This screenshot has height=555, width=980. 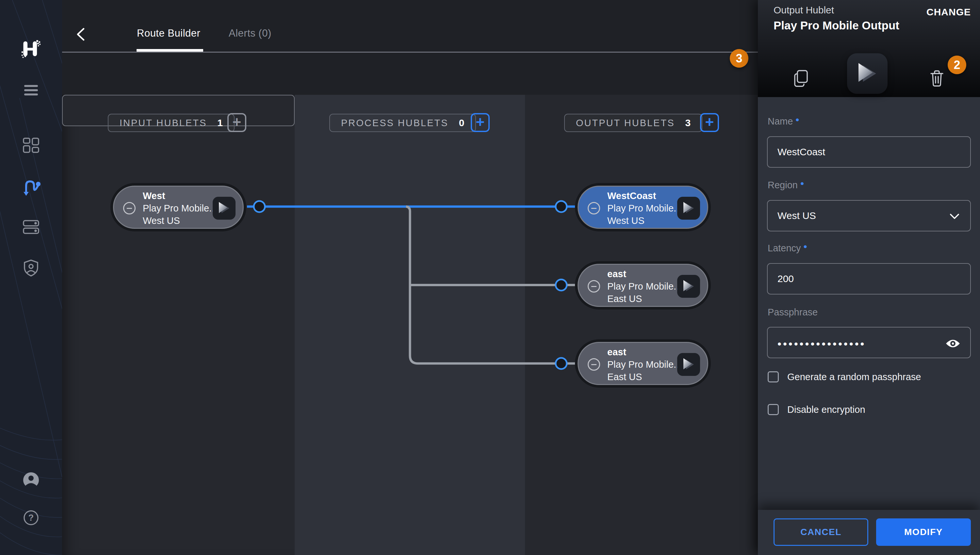 What do you see at coordinates (869, 152) in the screenshot?
I see `name-field: WestCoast` at bounding box center [869, 152].